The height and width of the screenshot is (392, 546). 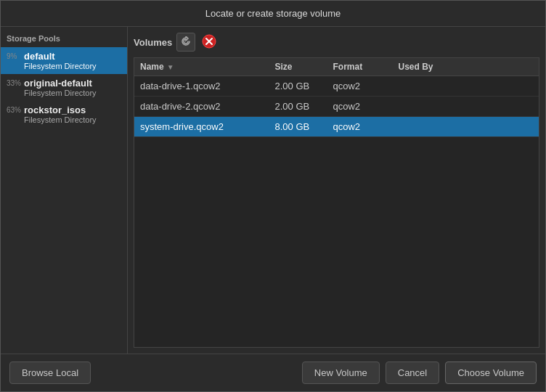 I want to click on col-header-used-by: Used By, so click(x=466, y=67).